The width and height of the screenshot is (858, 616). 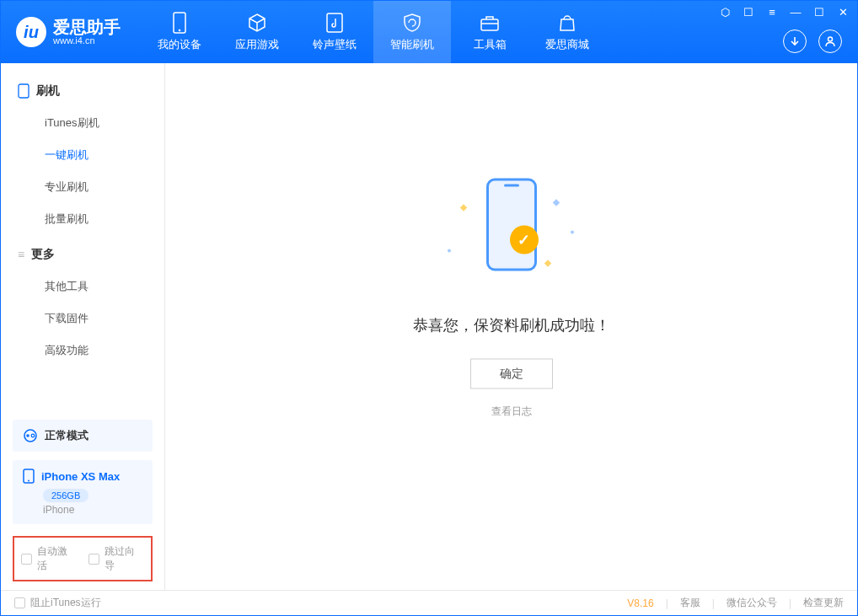 What do you see at coordinates (83, 319) in the screenshot?
I see `sidebar-item-download-firmware: 下载固件` at bounding box center [83, 319].